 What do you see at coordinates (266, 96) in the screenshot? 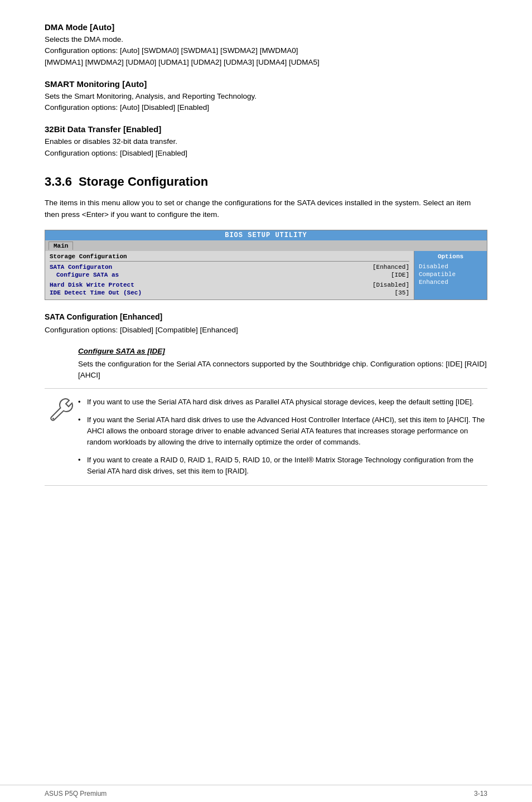
I see `smart-section: SMART Monitoring [Auto] Sets the Smart M…` at bounding box center [266, 96].